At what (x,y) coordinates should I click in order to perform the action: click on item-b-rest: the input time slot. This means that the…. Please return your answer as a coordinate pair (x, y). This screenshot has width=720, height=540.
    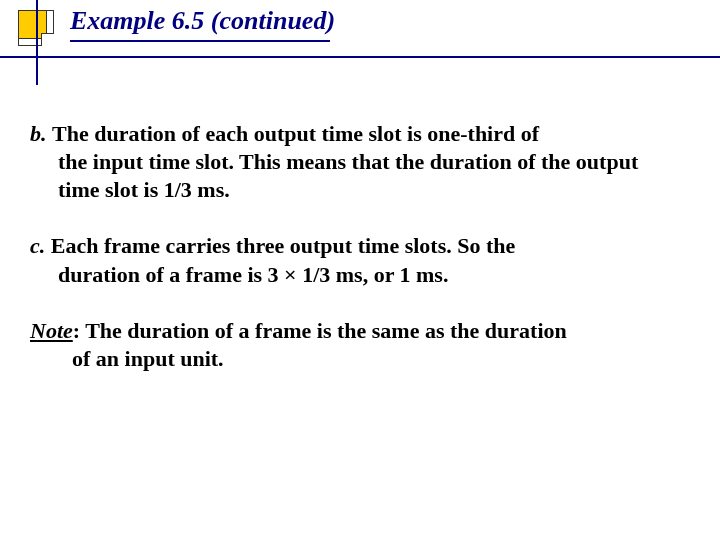
    Looking at the image, I should click on (355, 176).